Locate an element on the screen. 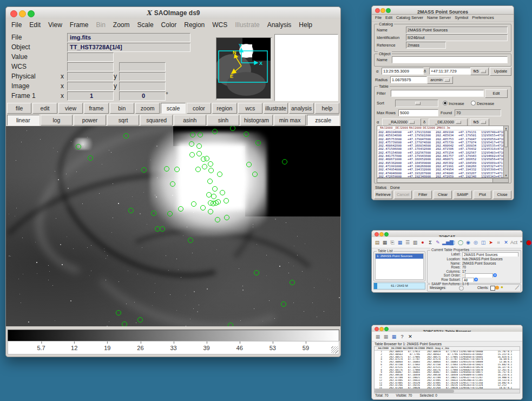 The width and height of the screenshot is (532, 401). toolbar-button: frame is located at coordinates (96, 108).